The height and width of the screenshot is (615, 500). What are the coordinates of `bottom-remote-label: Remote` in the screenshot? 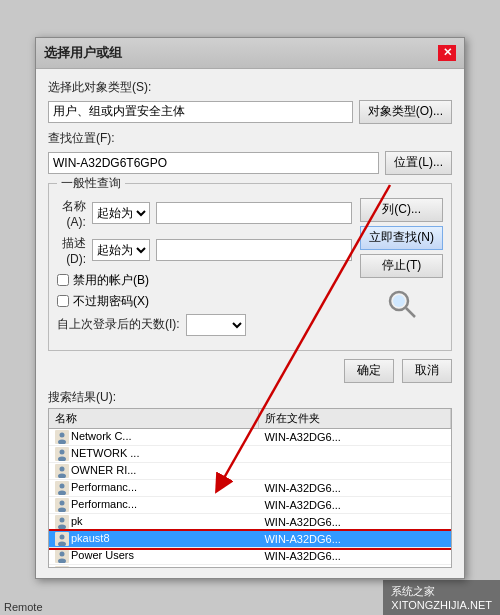 It's located at (24, 607).